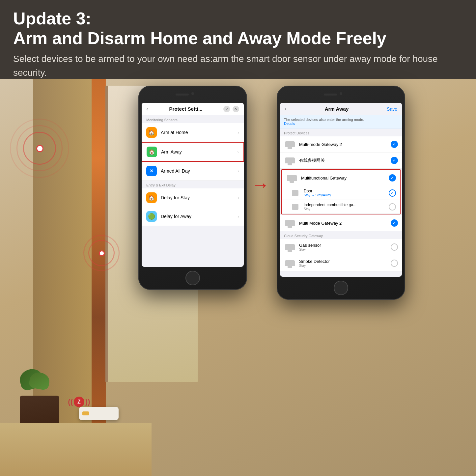 The image size is (476, 476). What do you see at coordinates (394, 144) in the screenshot?
I see `gateway-2-check: ✓` at bounding box center [394, 144].